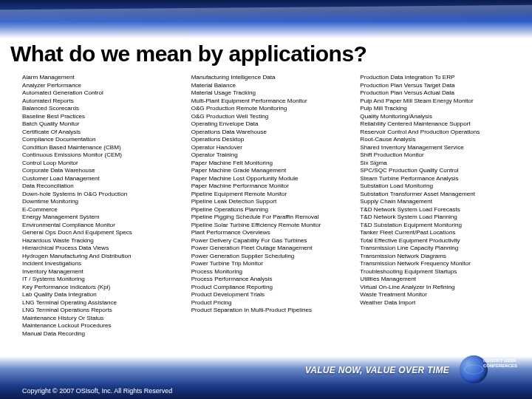  Describe the element at coordinates (103, 133) in the screenshot. I see `list-item: Certificate Of Analysis` at that location.